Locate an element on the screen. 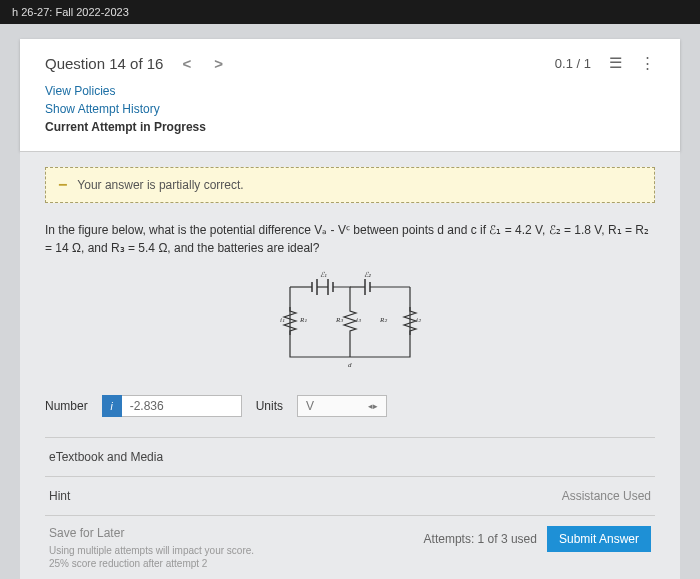  units-label: Units is located at coordinates (270, 406).